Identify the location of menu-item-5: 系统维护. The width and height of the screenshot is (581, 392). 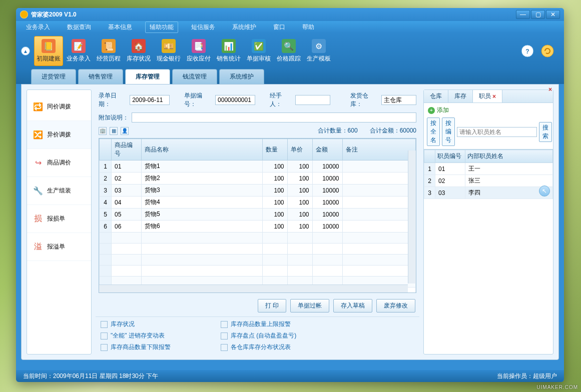
(244, 27).